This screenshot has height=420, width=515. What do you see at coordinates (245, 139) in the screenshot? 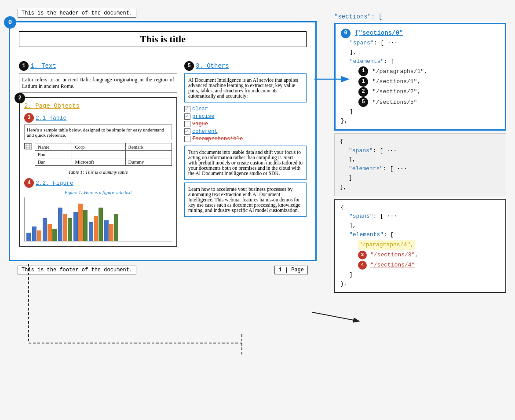
I see `checkbox-incomprehensible: Incomprehensible` at bounding box center [245, 139].